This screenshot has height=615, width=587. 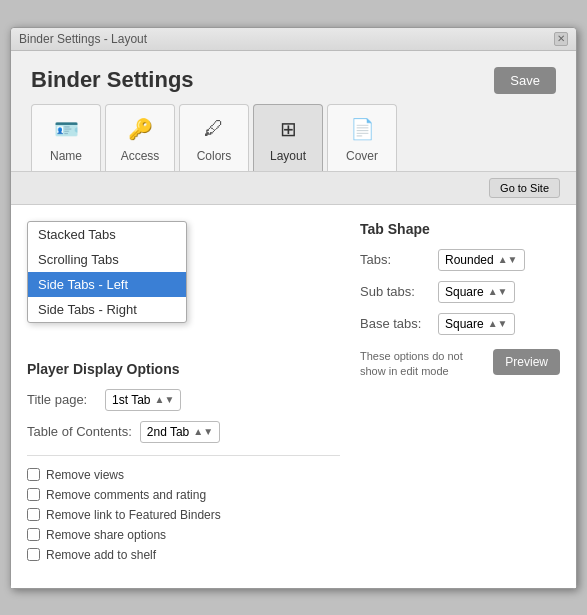 What do you see at coordinates (101, 555) in the screenshot?
I see `checkbox-remove-shelf-label: Remove add to shelf` at bounding box center [101, 555].